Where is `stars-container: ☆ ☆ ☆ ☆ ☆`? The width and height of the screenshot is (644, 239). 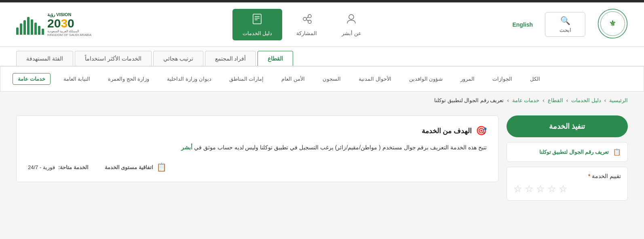
stars-container: ☆ ☆ ☆ ☆ ☆ is located at coordinates (567, 189).